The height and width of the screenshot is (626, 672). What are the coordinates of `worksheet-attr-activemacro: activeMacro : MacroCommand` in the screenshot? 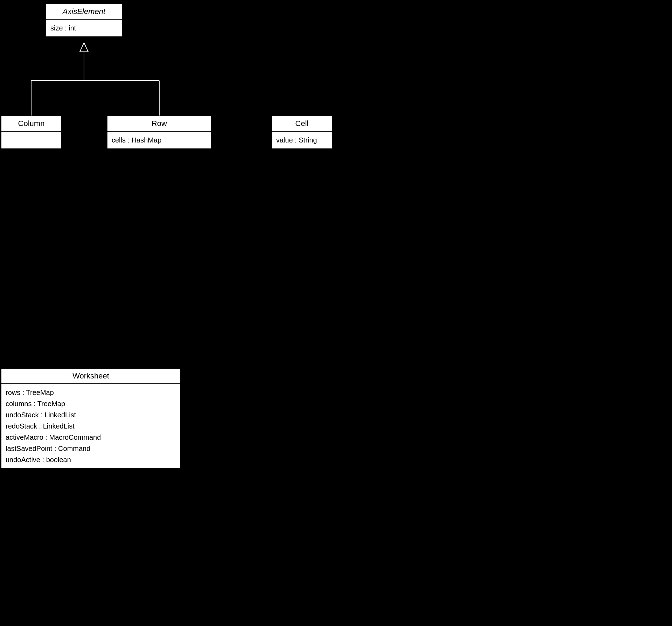 It's located at (91, 437).